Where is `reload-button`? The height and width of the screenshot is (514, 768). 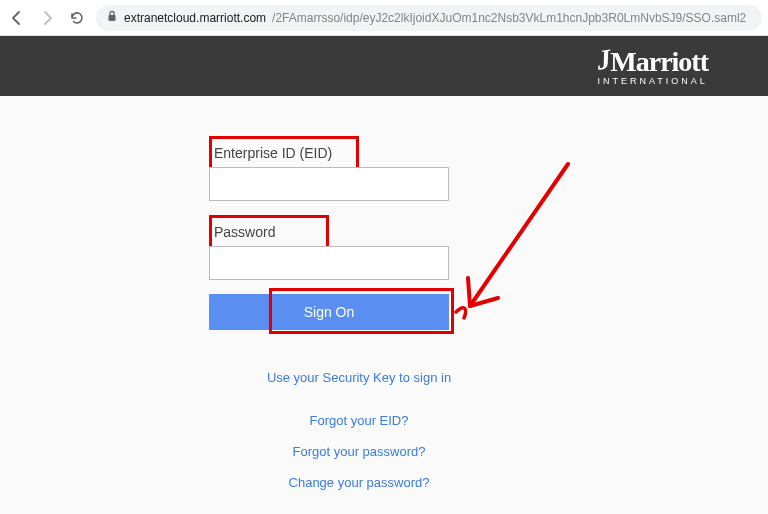
reload-button is located at coordinates (77, 18).